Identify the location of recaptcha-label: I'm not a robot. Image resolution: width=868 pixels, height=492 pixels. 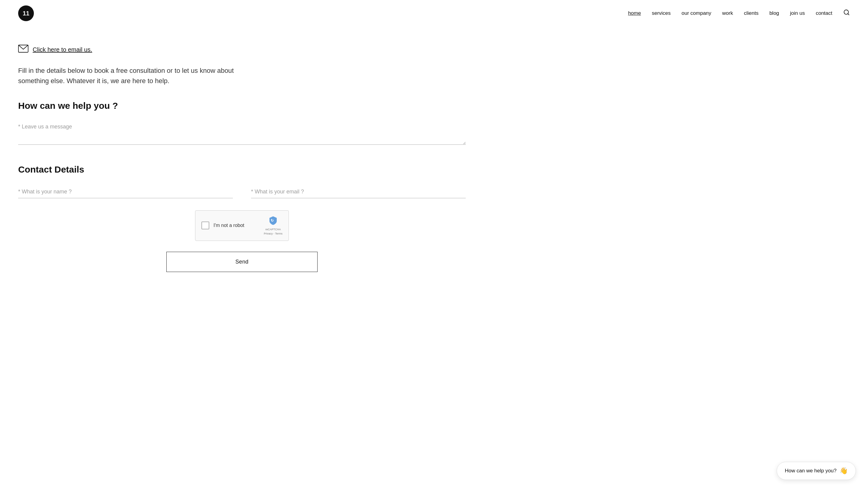
(236, 225).